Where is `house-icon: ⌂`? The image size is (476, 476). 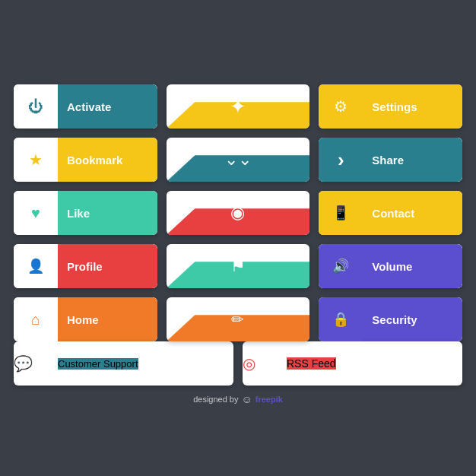 house-icon: ⌂ is located at coordinates (36, 319).